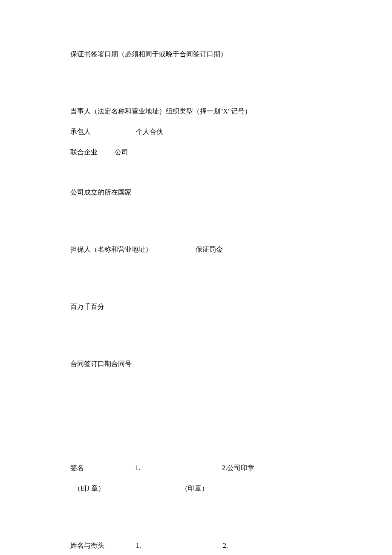 The image size is (392, 555). Describe the element at coordinates (161, 111) in the screenshot. I see `party-org-type-text: 当事人（法定名称和营业地址）组织类型（择一划"X"记号）` at that location.